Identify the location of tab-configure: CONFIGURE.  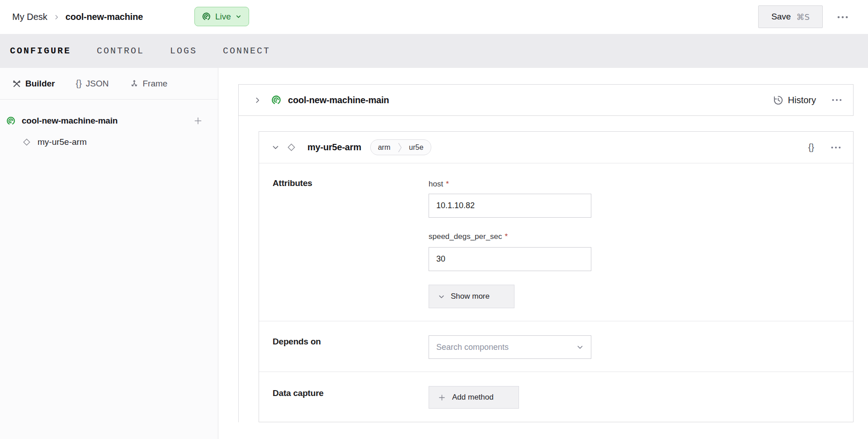
(41, 51).